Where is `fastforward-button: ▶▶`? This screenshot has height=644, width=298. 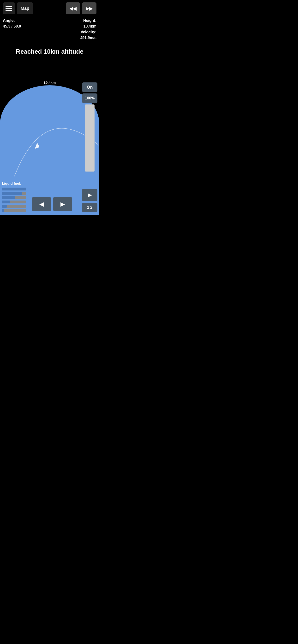
fastforward-button: ▶▶ is located at coordinates (89, 8).